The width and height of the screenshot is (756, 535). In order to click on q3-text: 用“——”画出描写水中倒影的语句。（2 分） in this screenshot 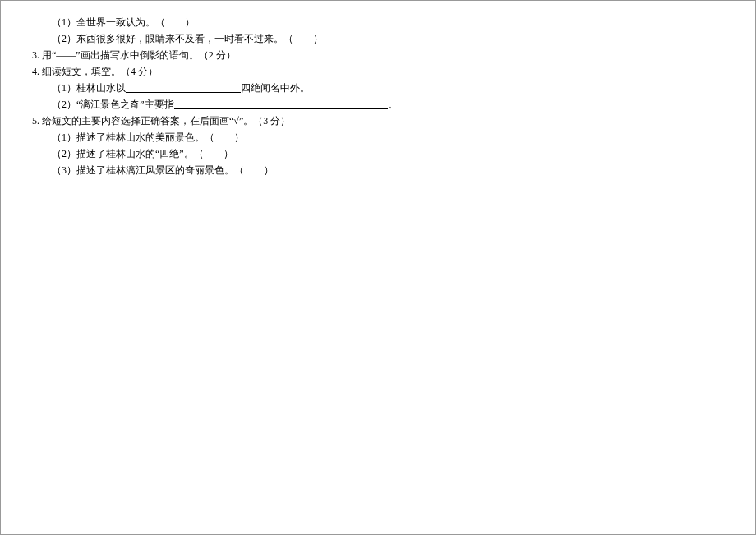, I will do `click(139, 55)`.